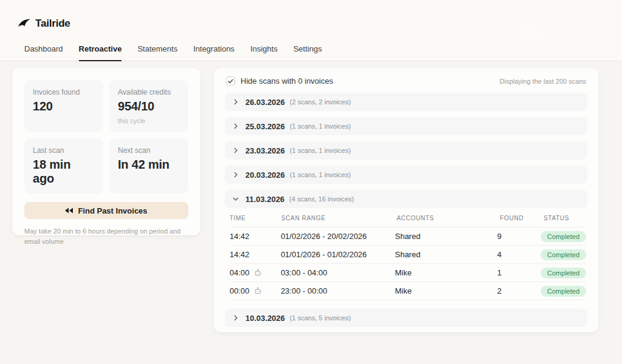 The height and width of the screenshot is (364, 622). What do you see at coordinates (338, 255) in the screenshot?
I see `scan-range: 01/01/2026 - 01/02/2026` at bounding box center [338, 255].